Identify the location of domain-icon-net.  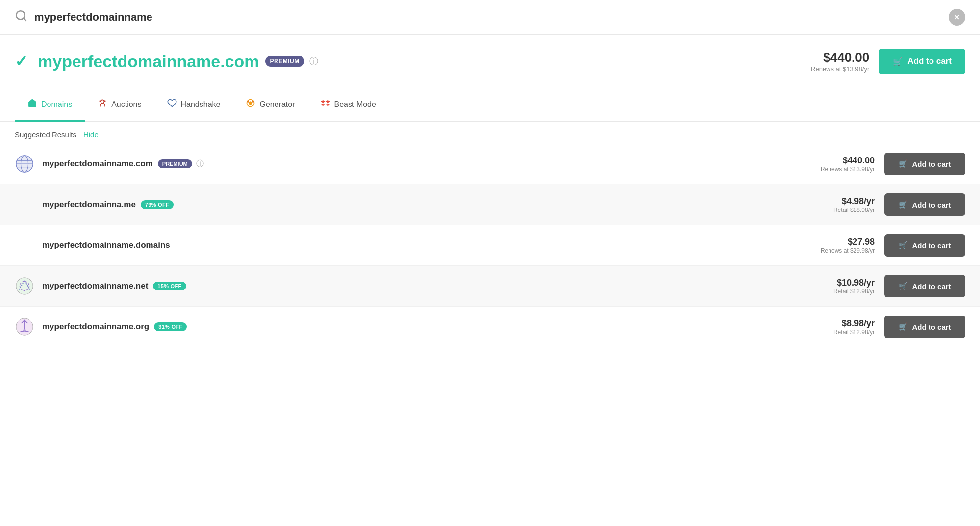
(25, 286).